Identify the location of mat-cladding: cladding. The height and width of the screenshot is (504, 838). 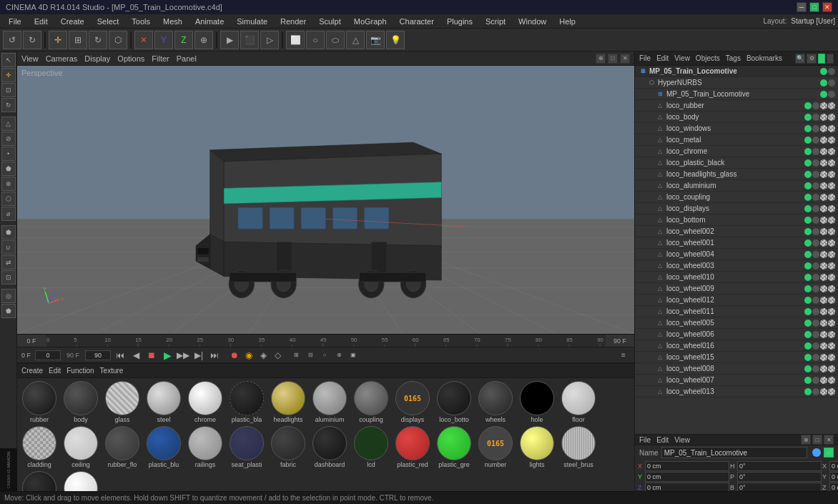
(39, 448).